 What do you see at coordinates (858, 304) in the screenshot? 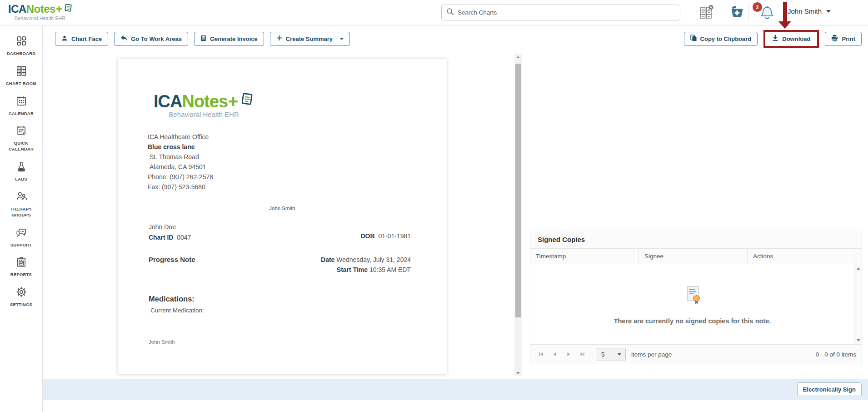
I see `panel-scrollbar` at bounding box center [858, 304].